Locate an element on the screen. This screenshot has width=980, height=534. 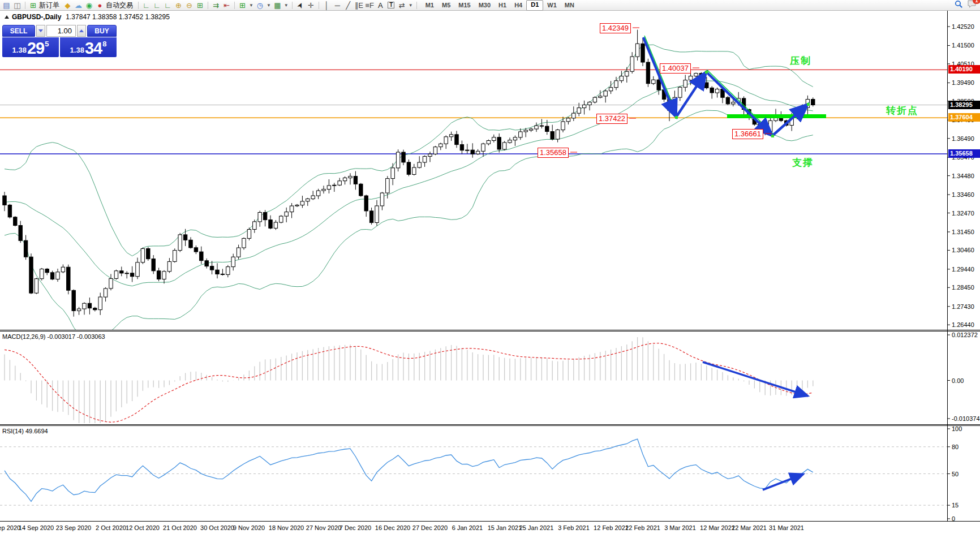
fibo-icon: ≡F is located at coordinates (370, 6).